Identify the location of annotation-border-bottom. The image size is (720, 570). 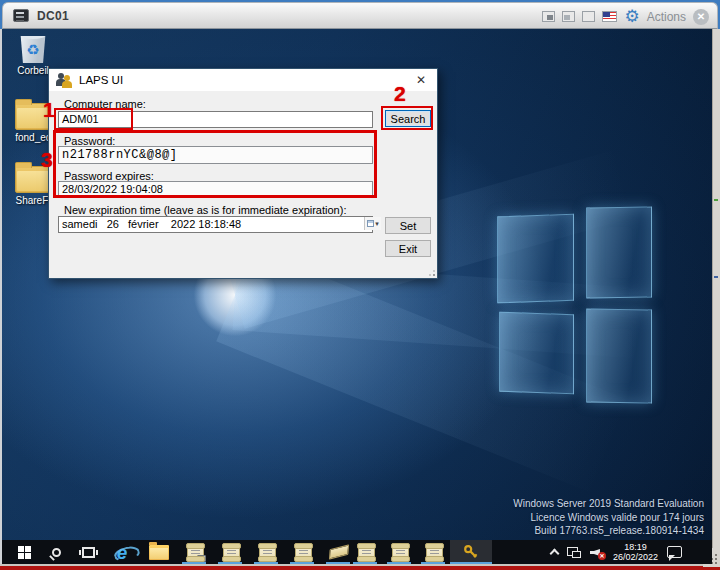
(360, 568).